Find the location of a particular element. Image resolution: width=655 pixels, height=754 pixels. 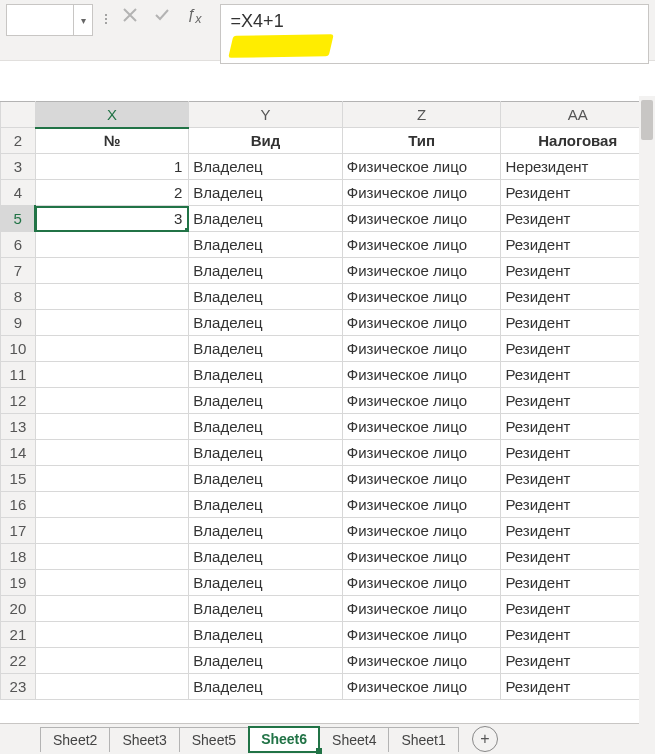

row-header: 20 is located at coordinates (18, 609).